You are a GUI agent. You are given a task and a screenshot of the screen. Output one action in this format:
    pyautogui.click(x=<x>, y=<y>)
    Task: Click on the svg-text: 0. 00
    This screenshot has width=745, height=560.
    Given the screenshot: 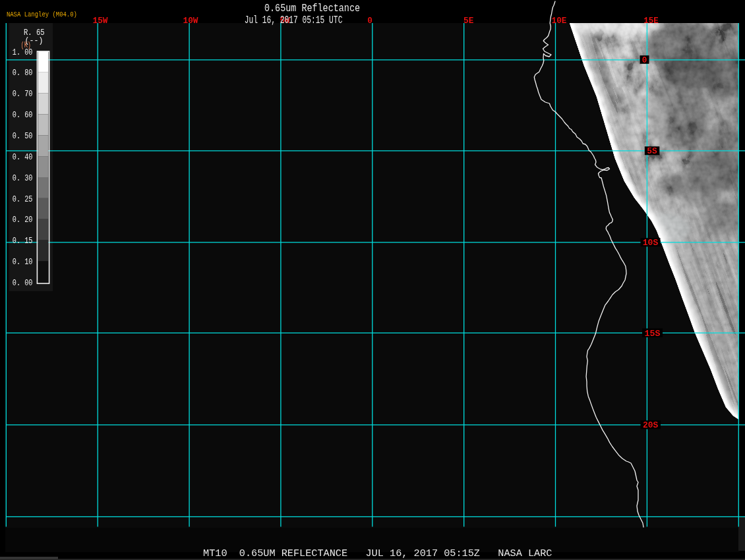 What is the action you would take?
    pyautogui.click(x=22, y=283)
    